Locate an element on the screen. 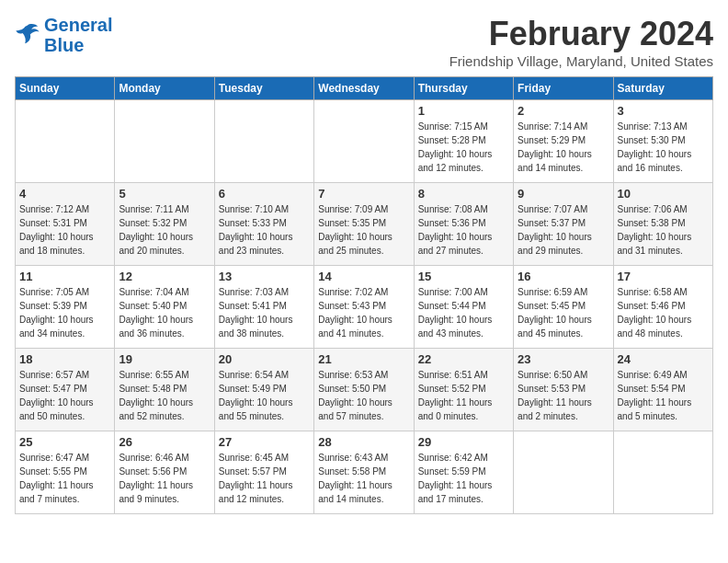 The width and height of the screenshot is (728, 563). calendar-cell: 16Sunrise: 6:59 AM Sunset: 5:45 PM Dayli… is located at coordinates (563, 307).